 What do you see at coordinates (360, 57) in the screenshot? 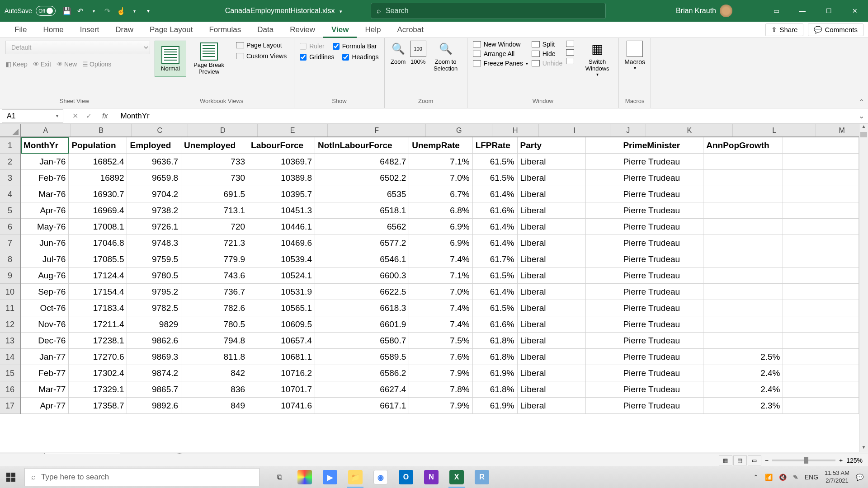
I see `headings-checkbox: Headings` at bounding box center [360, 57].